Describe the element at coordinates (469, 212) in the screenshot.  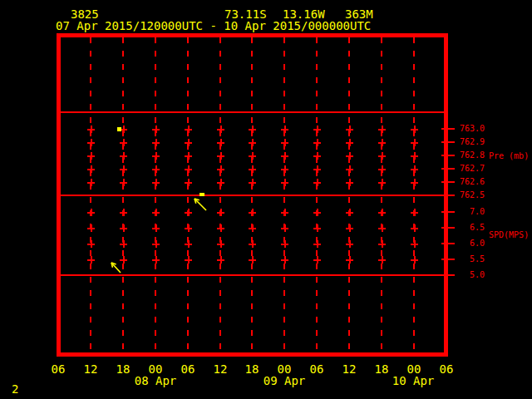
I see `y-tick-label: 7.0` at that location.